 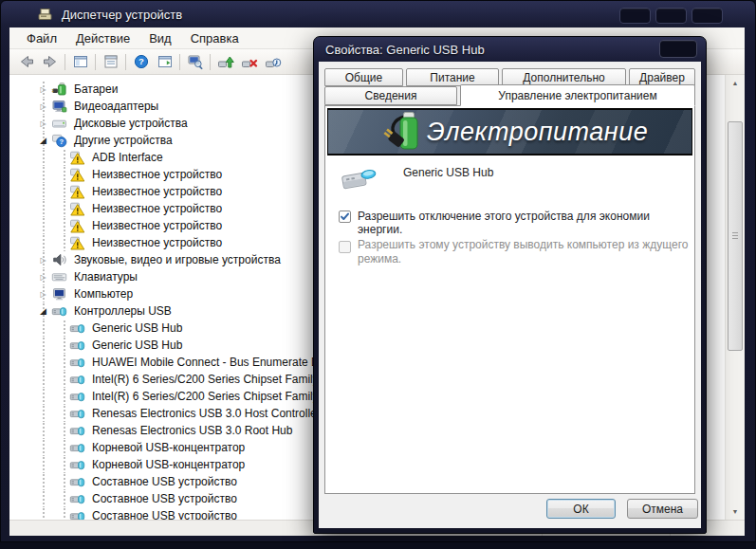 I want to click on uninstall-icon, so click(x=249, y=62).